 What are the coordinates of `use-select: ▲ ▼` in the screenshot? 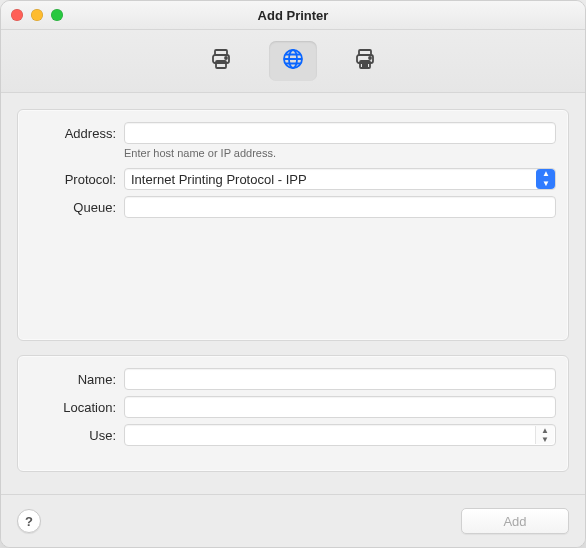 It's located at (340, 435).